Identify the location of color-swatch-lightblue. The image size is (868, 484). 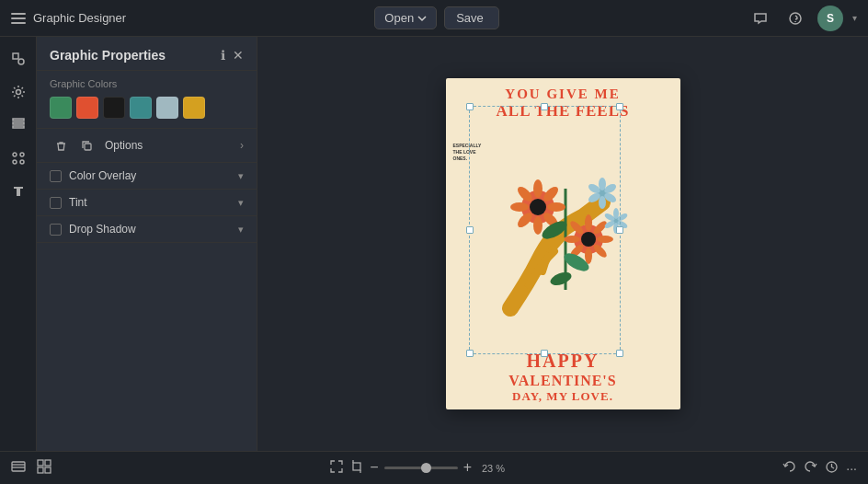
(167, 108).